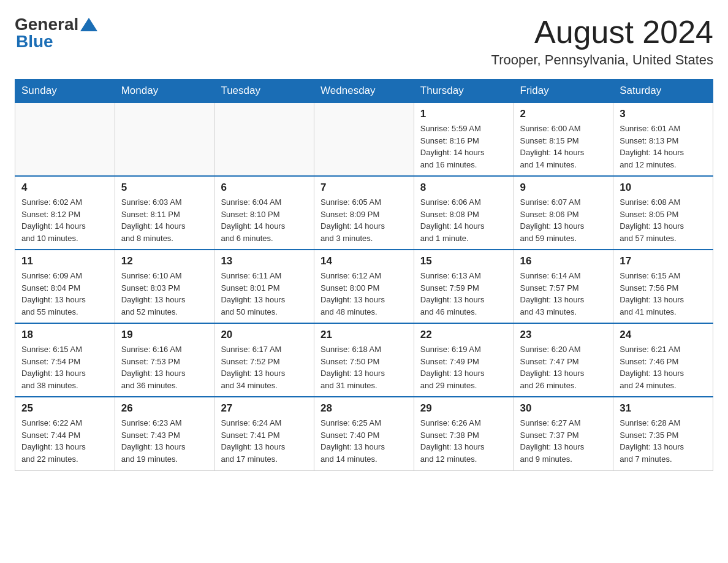 The height and width of the screenshot is (563, 728). I want to click on day-number: 14, so click(364, 261).